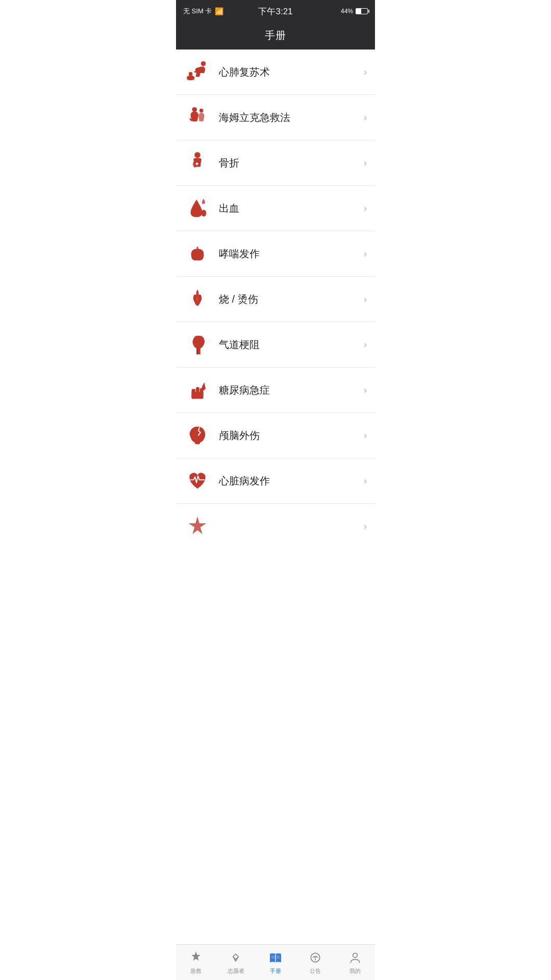 The image size is (551, 980). What do you see at coordinates (276, 11) in the screenshot?
I see `status-bar: 无 SIM 卡 📶 下午3:21 44%` at bounding box center [276, 11].